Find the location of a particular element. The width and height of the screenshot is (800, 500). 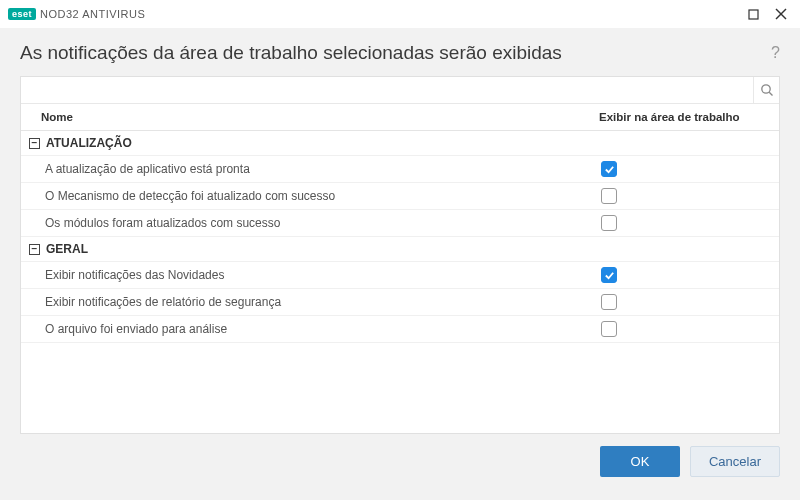

titlebar: eset NOD32 ANTIVIRUS is located at coordinates (400, 14).